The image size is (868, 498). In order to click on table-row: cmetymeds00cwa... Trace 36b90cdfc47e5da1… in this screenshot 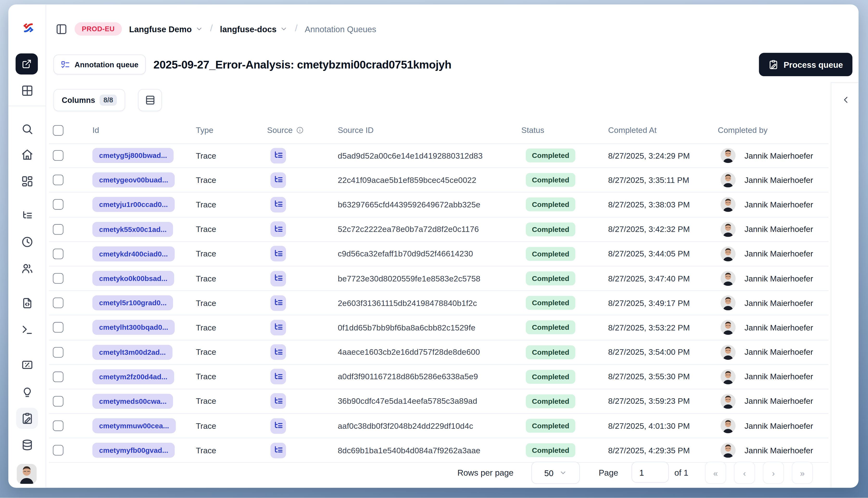, I will do `click(439, 402)`.